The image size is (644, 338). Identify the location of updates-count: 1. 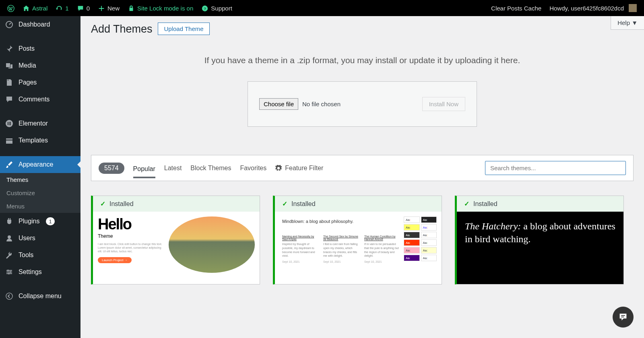
(67, 8).